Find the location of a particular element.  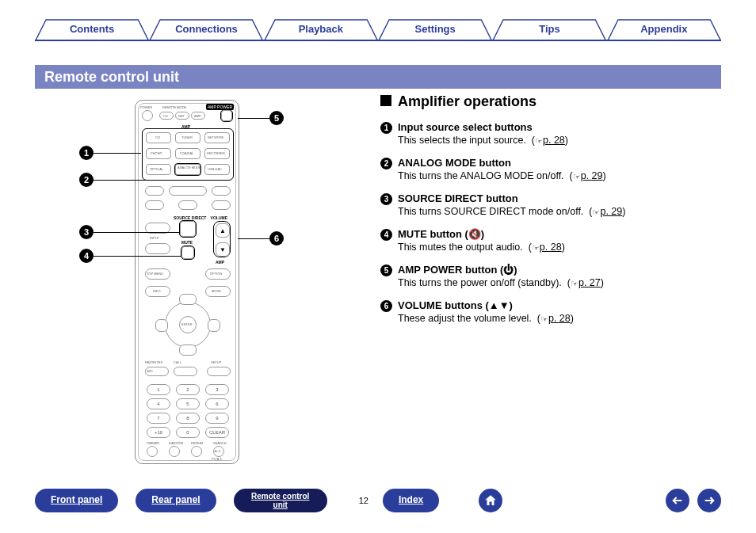

home-icon is located at coordinates (491, 501).